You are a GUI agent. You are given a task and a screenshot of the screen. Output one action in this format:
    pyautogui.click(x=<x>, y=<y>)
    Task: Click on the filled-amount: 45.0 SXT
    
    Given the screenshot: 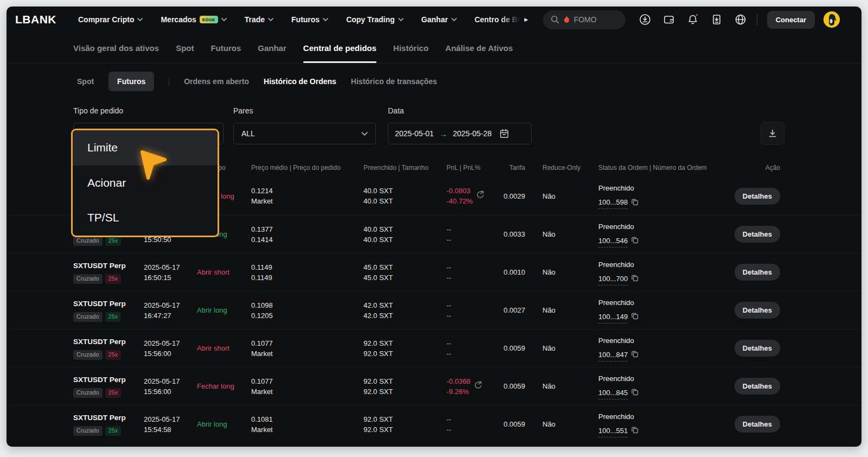 What is the action you would take?
    pyautogui.click(x=405, y=267)
    